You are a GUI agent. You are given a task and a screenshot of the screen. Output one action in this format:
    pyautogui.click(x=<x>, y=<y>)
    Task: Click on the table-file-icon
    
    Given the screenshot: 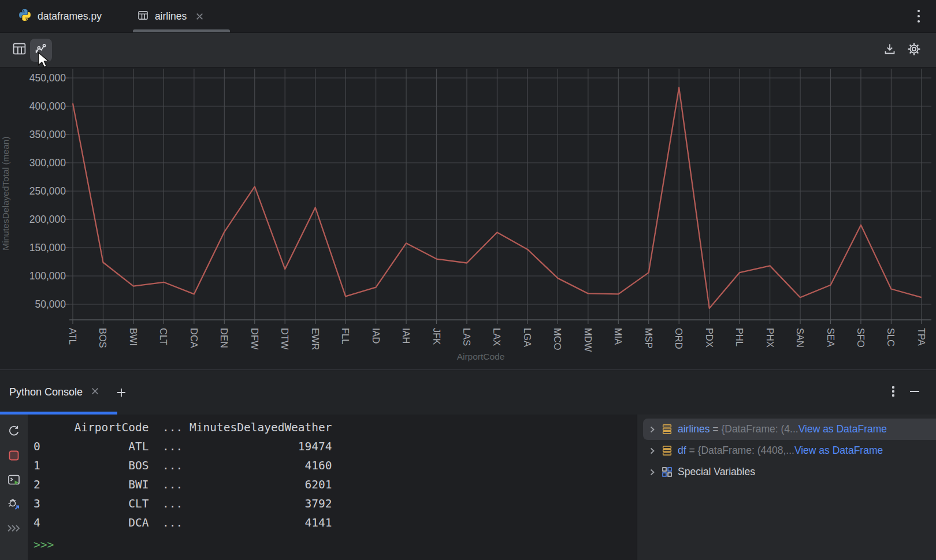 What is the action you would take?
    pyautogui.click(x=143, y=16)
    